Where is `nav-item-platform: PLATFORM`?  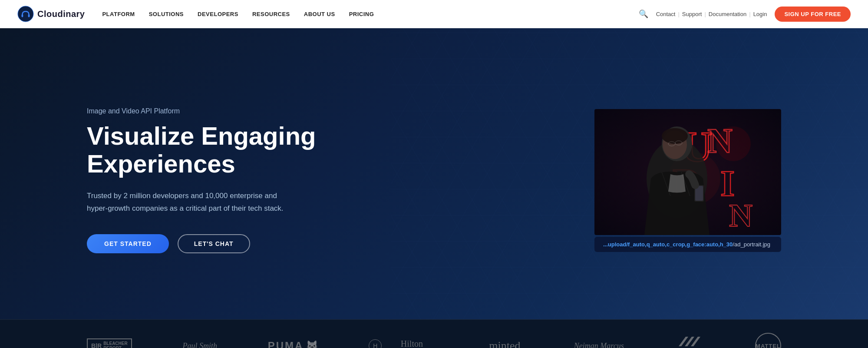
nav-item-platform: PLATFORM is located at coordinates (118, 14).